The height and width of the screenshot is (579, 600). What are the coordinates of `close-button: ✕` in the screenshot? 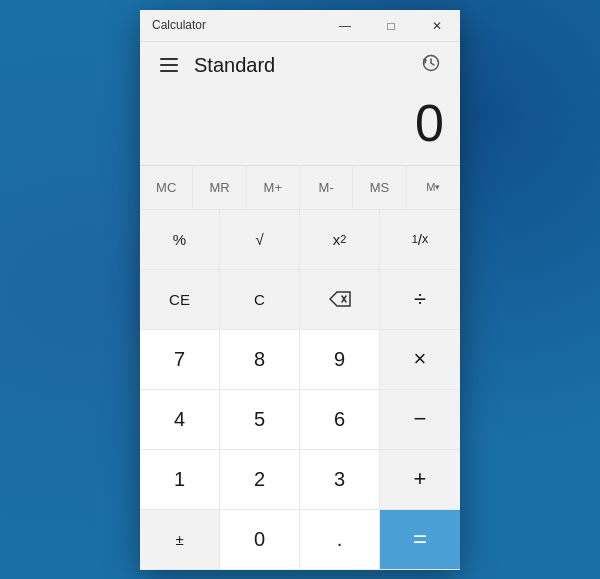 It's located at (437, 26).